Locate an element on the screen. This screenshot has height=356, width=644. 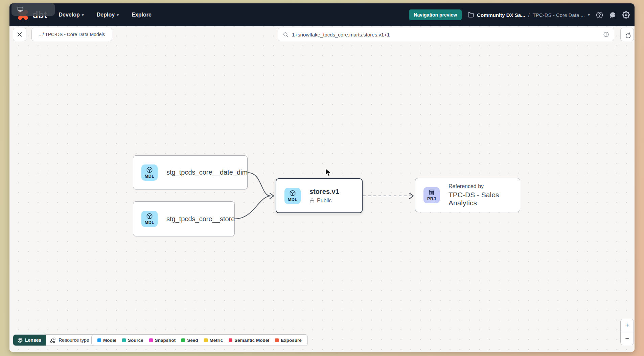
node-referenced-project: PRJ Referenced by TPC-DS - Sales Analyti… is located at coordinates (467, 195).